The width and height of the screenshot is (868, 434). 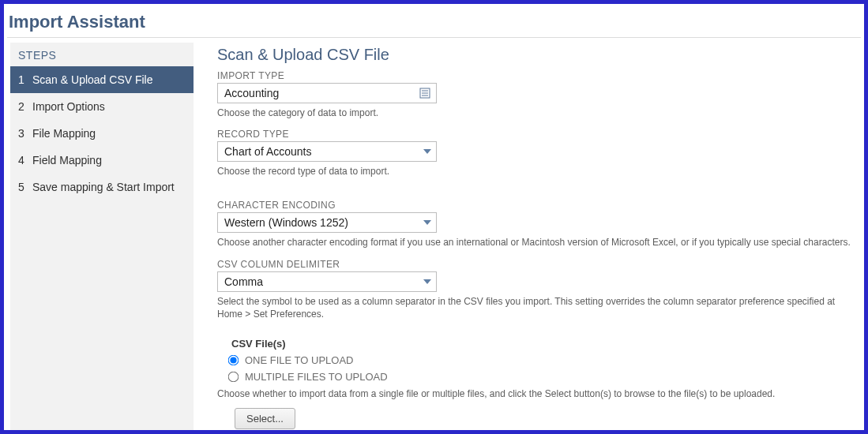 What do you see at coordinates (543, 377) in the screenshot?
I see `radio-multi-file: MULTIPLE FILES TO UPLOAD` at bounding box center [543, 377].